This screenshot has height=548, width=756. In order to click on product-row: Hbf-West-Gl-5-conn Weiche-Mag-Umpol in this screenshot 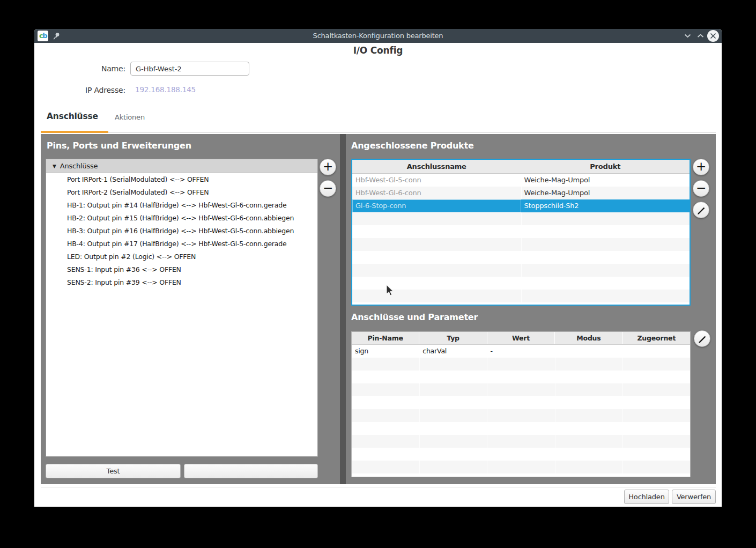, I will do `click(521, 180)`.